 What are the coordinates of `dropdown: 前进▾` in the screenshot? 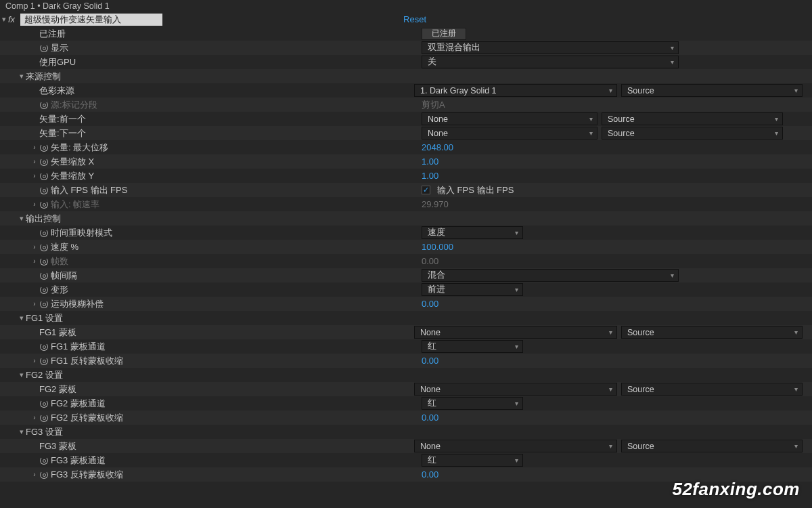 It's located at (472, 290).